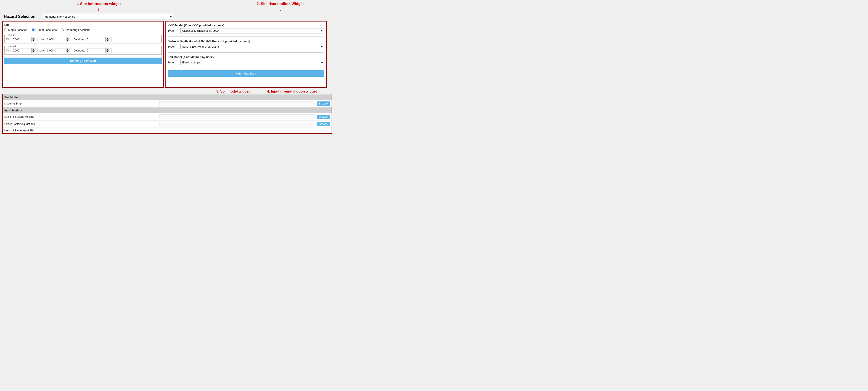 This screenshot has height=391, width=868. Describe the element at coordinates (80, 40) in the screenshot. I see `lat-divisions-label: Divisions:` at that location.